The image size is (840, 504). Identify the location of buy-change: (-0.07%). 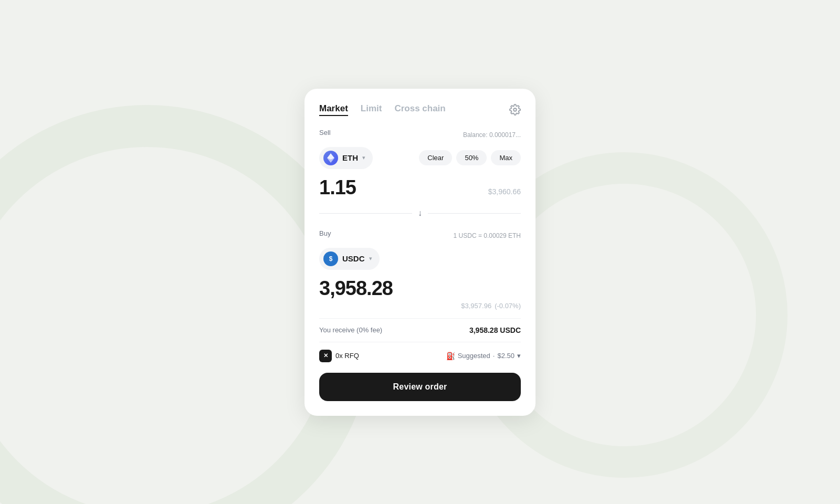
(508, 306).